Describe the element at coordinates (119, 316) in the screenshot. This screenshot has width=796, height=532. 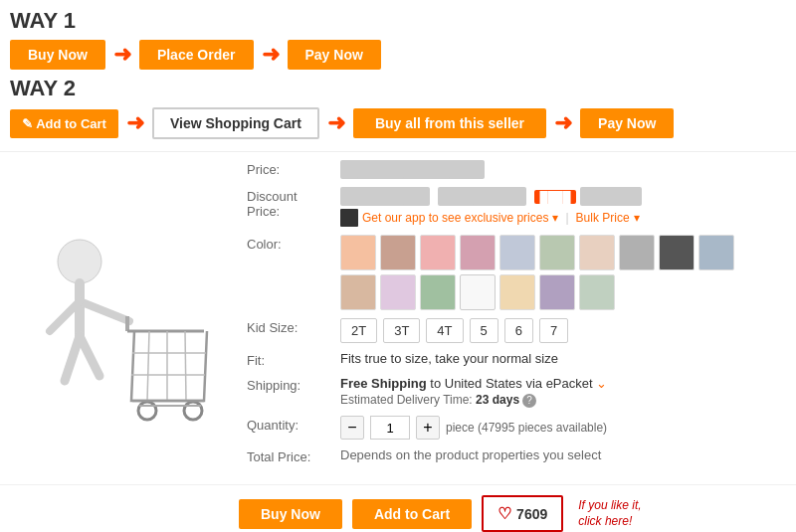
I see `cart-illustration` at that location.